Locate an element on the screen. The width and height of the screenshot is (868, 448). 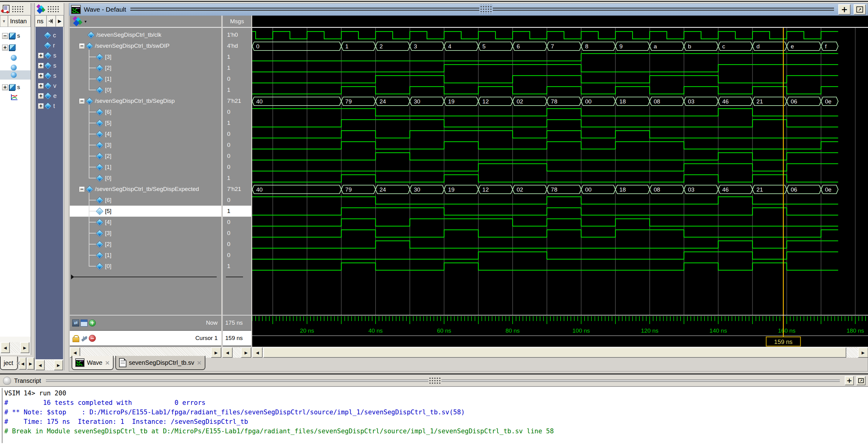
instance-hscrollbar: ◀ ▶ is located at coordinates (15, 348).